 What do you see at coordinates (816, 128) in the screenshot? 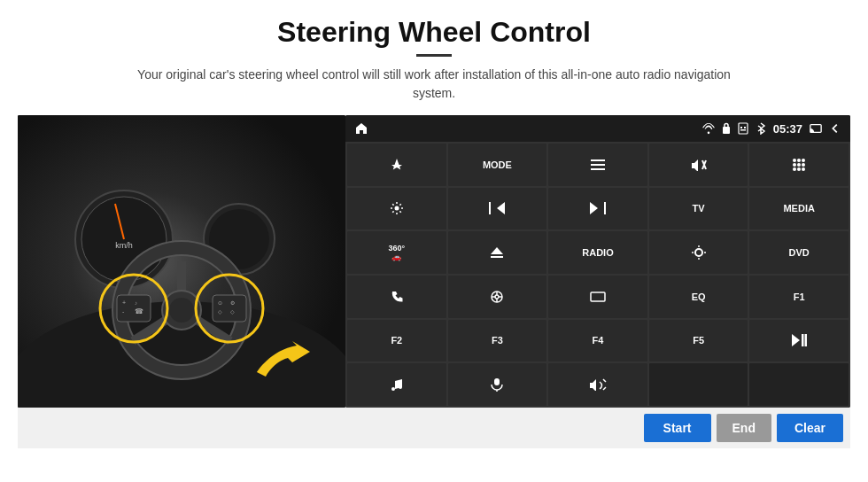
I see `cast-icon` at bounding box center [816, 128].